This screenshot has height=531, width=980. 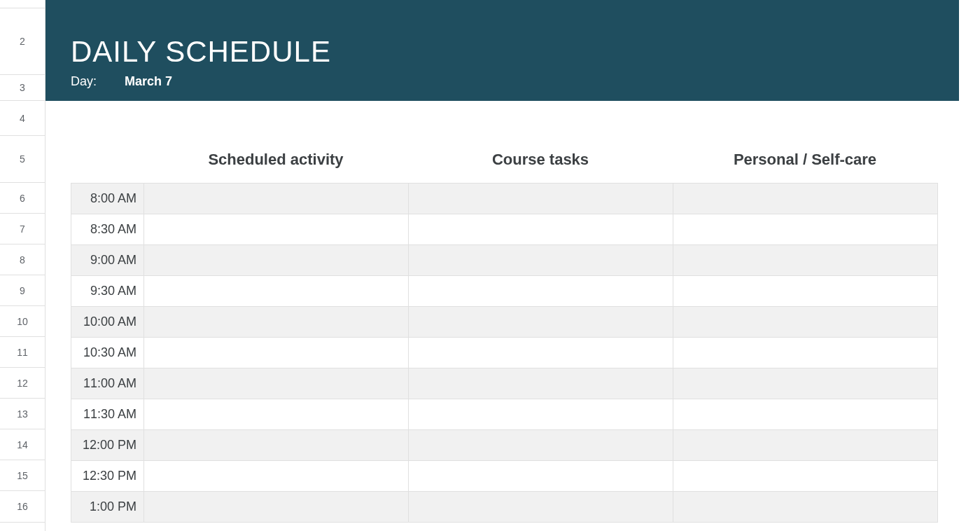 What do you see at coordinates (505, 476) in the screenshot?
I see `schedule-row: 12:30 PM` at bounding box center [505, 476].